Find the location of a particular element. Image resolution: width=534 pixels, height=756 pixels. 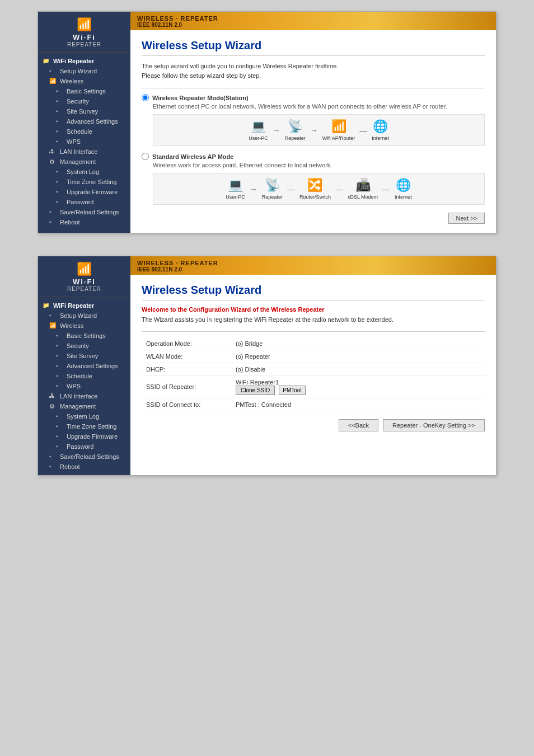

nav-password-1: Password is located at coordinates (84, 202).